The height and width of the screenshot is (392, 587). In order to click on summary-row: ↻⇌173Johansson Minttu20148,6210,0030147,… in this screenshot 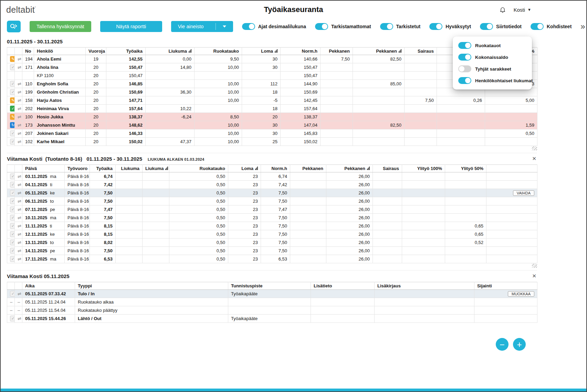, I will do `click(272, 125)`.